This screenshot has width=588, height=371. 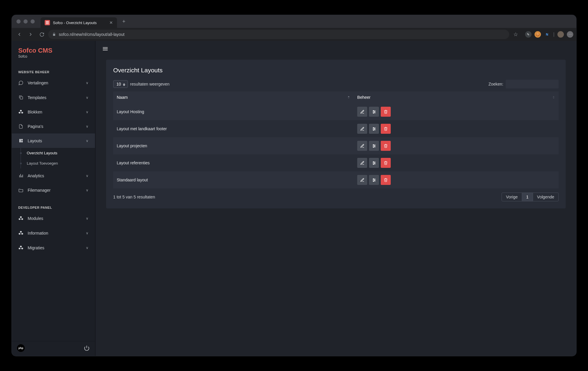 What do you see at coordinates (42, 34) in the screenshot?
I see `nav-reload-button` at bounding box center [42, 34].